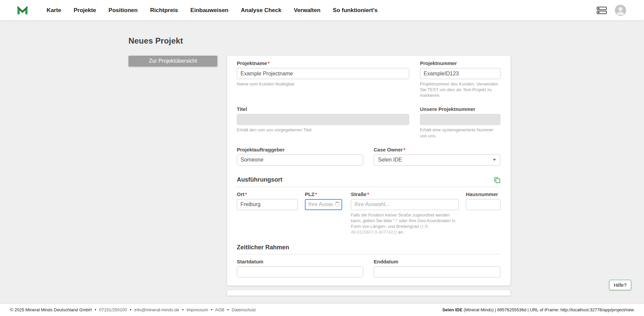 The image size is (644, 316). I want to click on enddatum-input, so click(437, 272).